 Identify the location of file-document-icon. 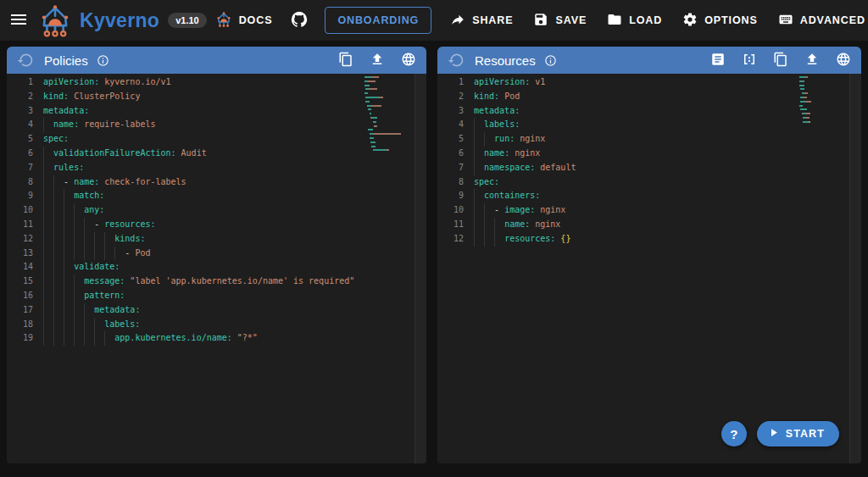
(718, 61).